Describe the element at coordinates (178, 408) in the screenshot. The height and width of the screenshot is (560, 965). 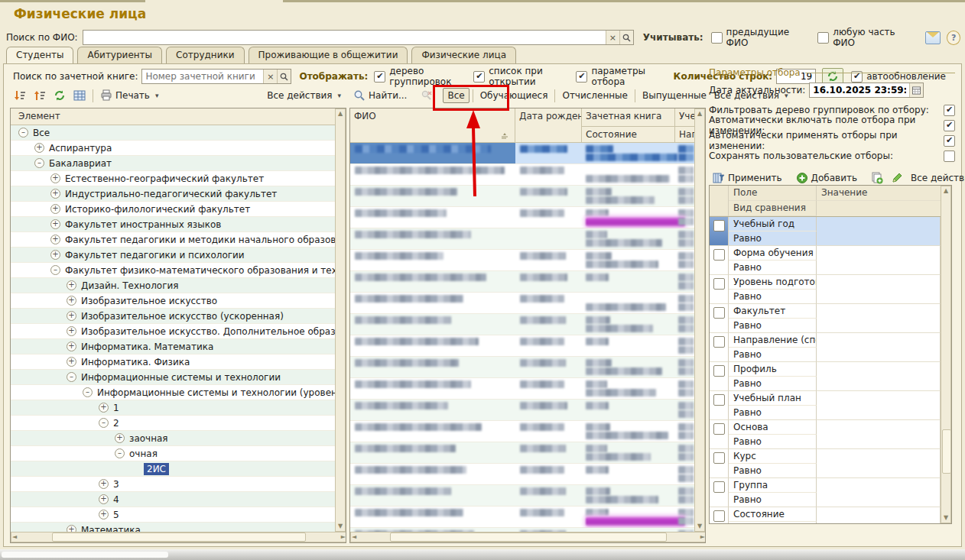
I see `tree-item: +1` at that location.